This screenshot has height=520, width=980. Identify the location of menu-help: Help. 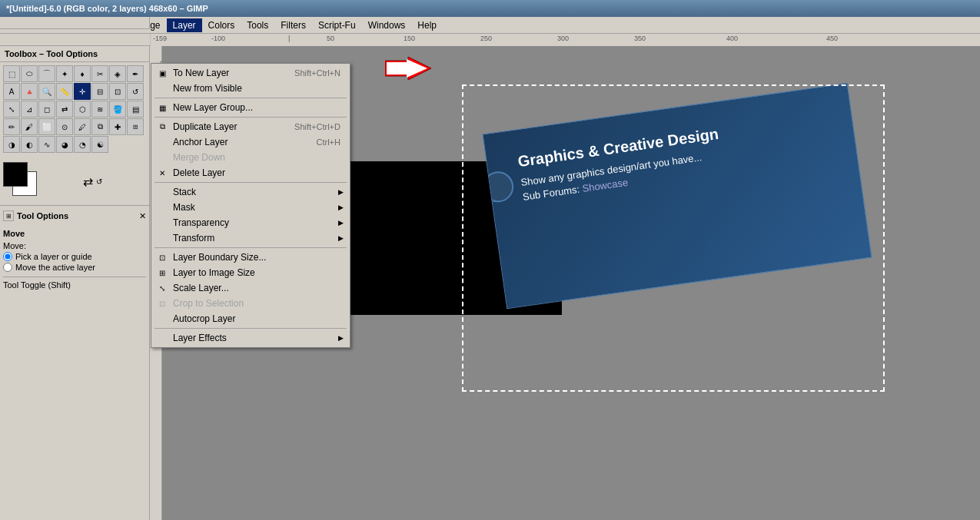
(427, 25).